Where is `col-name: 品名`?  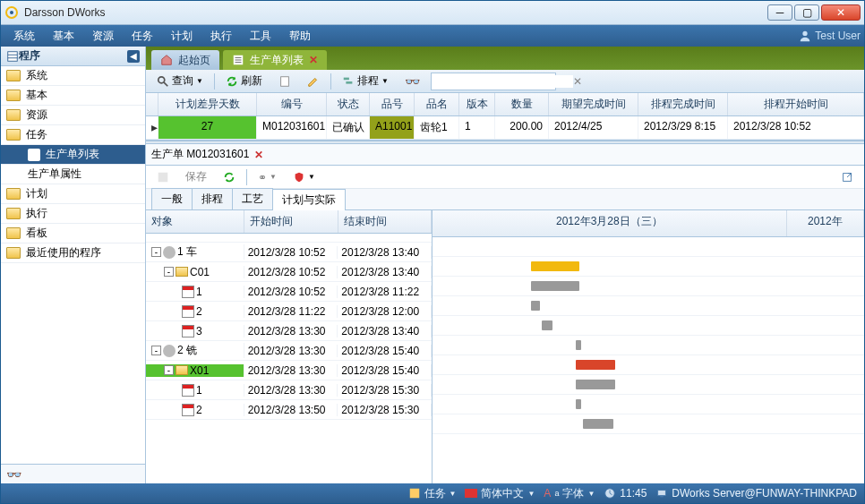 col-name: 品名 is located at coordinates (437, 104).